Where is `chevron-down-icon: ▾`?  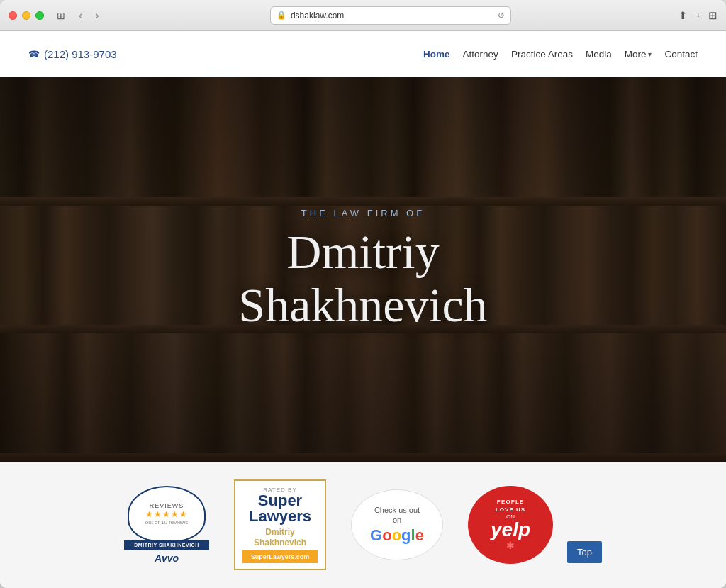
chevron-down-icon: ▾ is located at coordinates (649, 54).